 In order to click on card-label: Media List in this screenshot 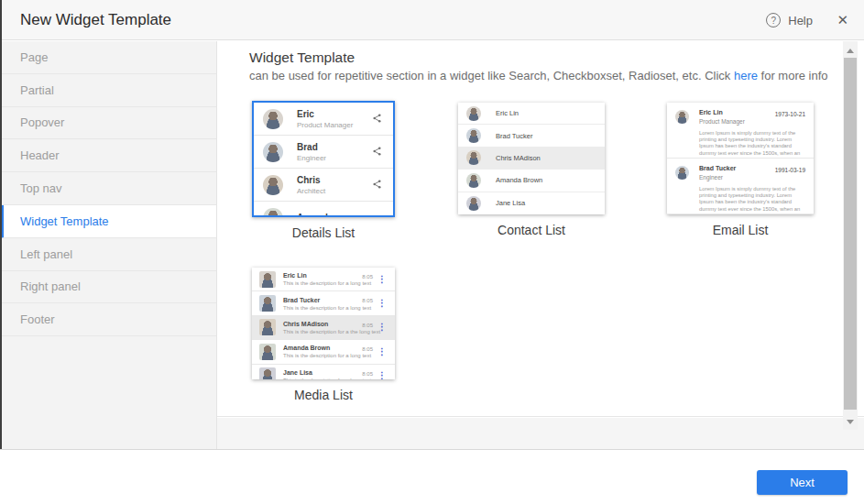, I will do `click(323, 395)`.